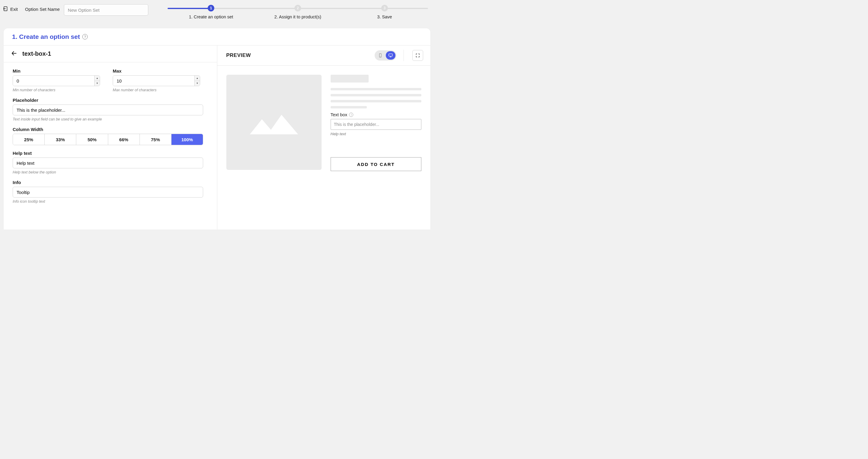 The image size is (868, 459). I want to click on info-input, so click(108, 192).